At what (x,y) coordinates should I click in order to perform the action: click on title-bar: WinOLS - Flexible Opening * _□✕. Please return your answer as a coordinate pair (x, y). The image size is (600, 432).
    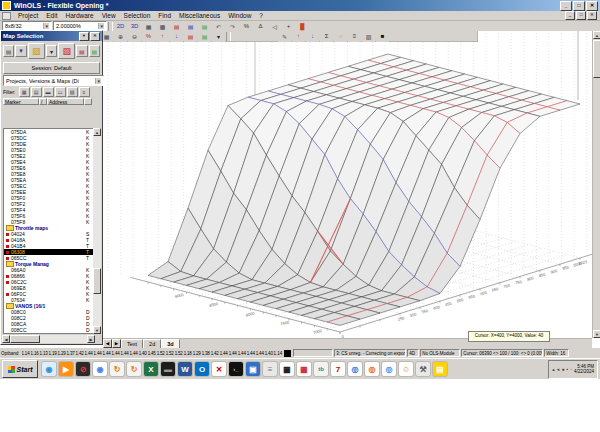
    Looking at the image, I should click on (300, 6).